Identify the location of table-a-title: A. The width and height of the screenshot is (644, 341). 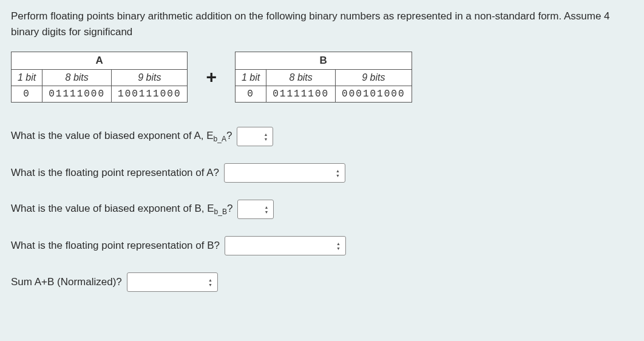
(100, 61).